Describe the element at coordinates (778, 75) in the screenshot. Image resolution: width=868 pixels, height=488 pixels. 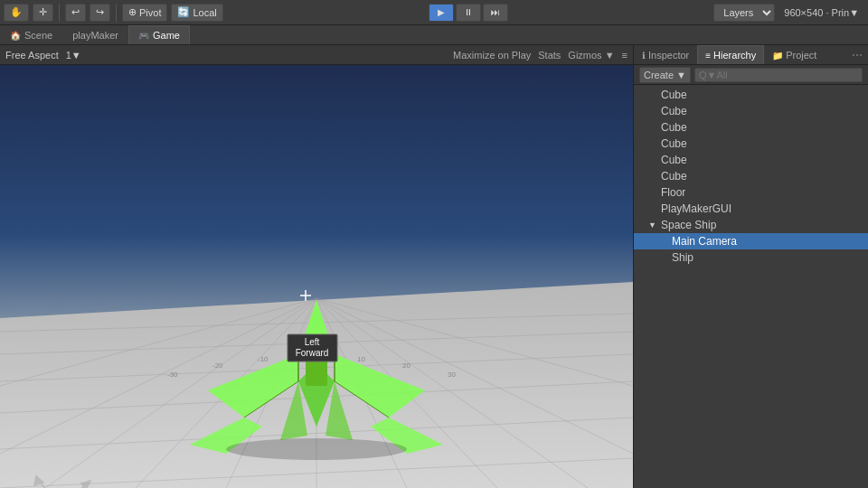
I see `hierarchy-search` at that location.